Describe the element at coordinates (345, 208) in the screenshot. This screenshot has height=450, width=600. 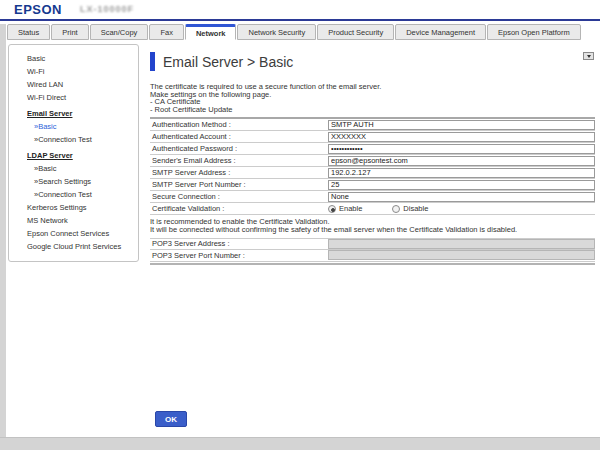
I see `certificate-validation-enable: Enable` at that location.